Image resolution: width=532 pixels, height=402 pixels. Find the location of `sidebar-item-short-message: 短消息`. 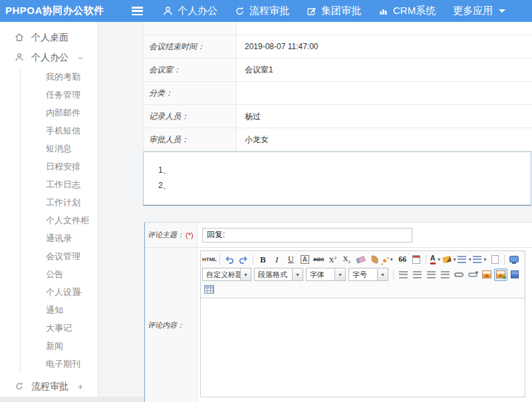

sidebar-item-short-message: 短消息 is located at coordinates (59, 149).